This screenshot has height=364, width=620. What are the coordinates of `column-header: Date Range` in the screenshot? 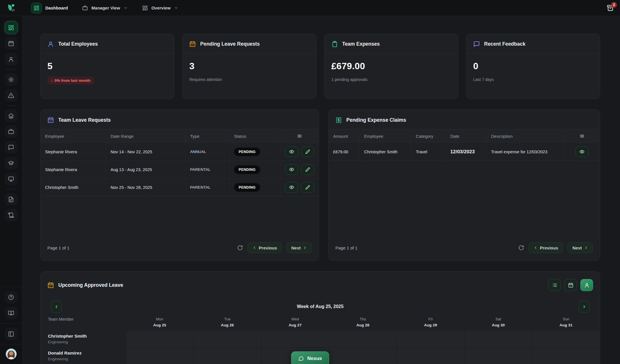 It's located at (146, 136).